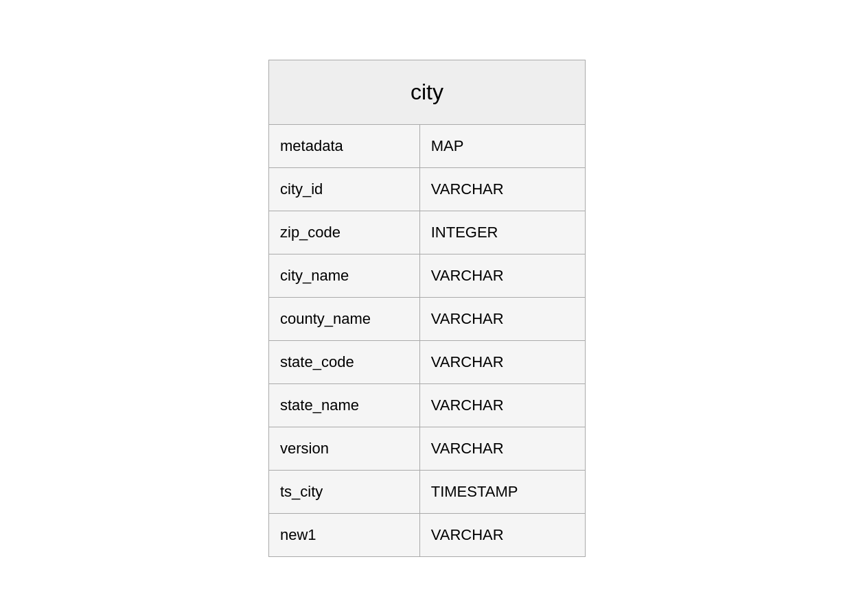  Describe the element at coordinates (345, 449) in the screenshot. I see `column-name: version` at that location.